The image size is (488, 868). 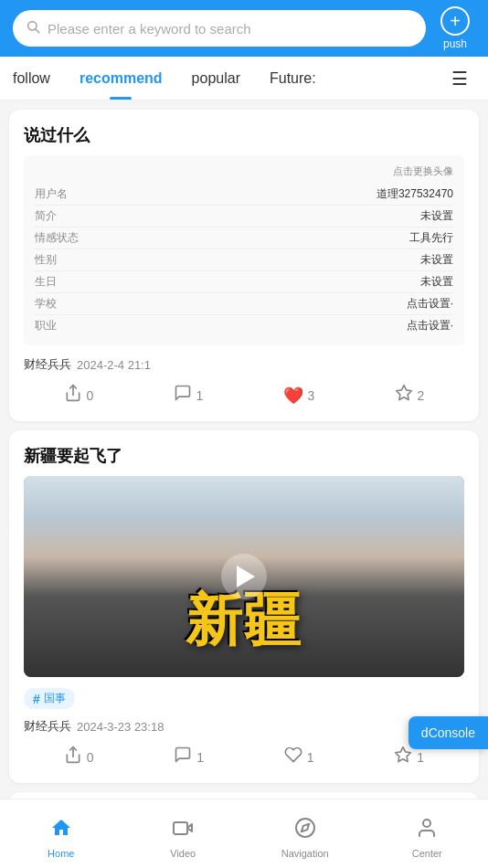 What do you see at coordinates (455, 28) in the screenshot?
I see `push-button: + push` at bounding box center [455, 28].